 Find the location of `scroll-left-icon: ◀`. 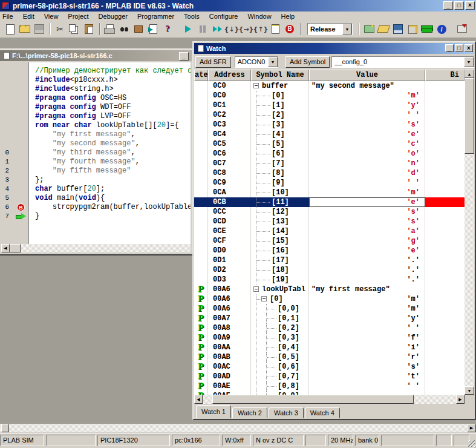

scroll-left-icon: ◀ is located at coordinates (198, 400).